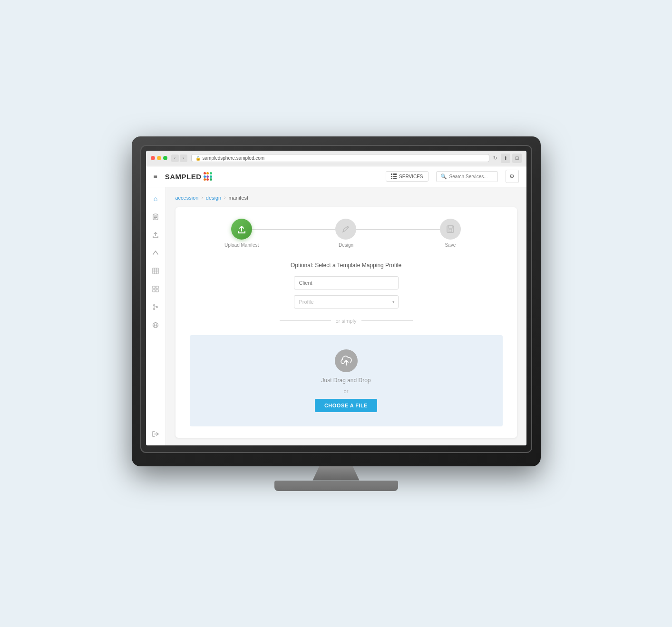  What do you see at coordinates (346, 381) in the screenshot?
I see `drop-zone: Just Drag and Drop or CHOOSE A FILE` at bounding box center [346, 381].